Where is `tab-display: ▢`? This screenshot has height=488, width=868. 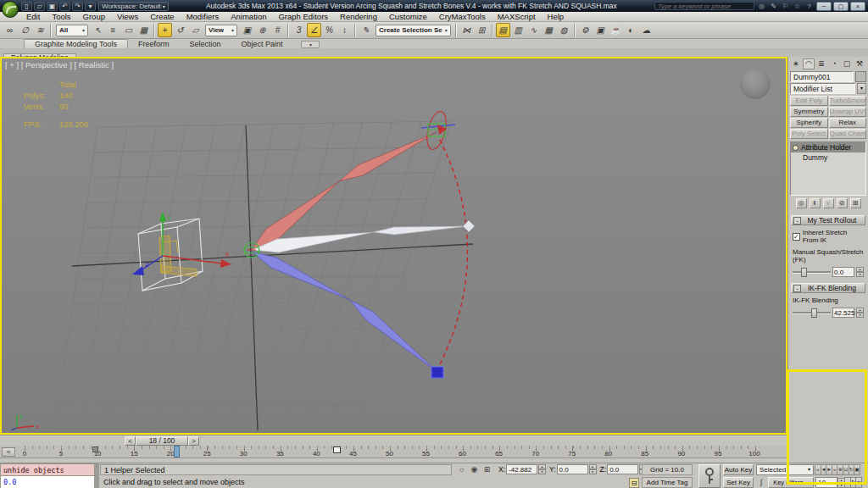 tab-display: ▢ is located at coordinates (847, 64).